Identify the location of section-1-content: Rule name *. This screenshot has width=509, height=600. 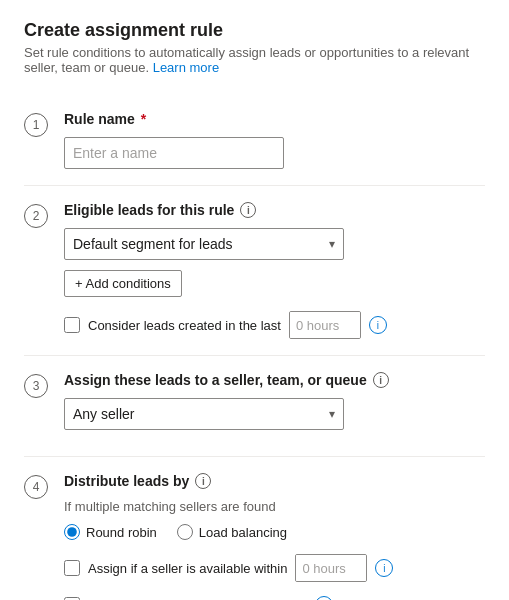
(274, 140).